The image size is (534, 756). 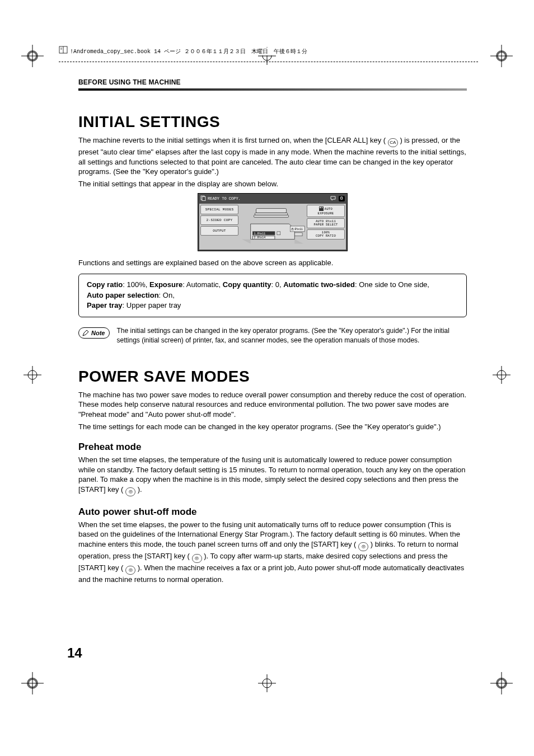 I want to click on label: Automatic two-sided, so click(x=319, y=284).